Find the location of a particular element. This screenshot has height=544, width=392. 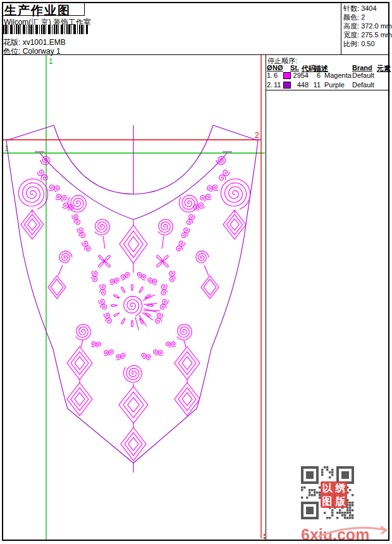

row2-code: 11 is located at coordinates (314, 85).